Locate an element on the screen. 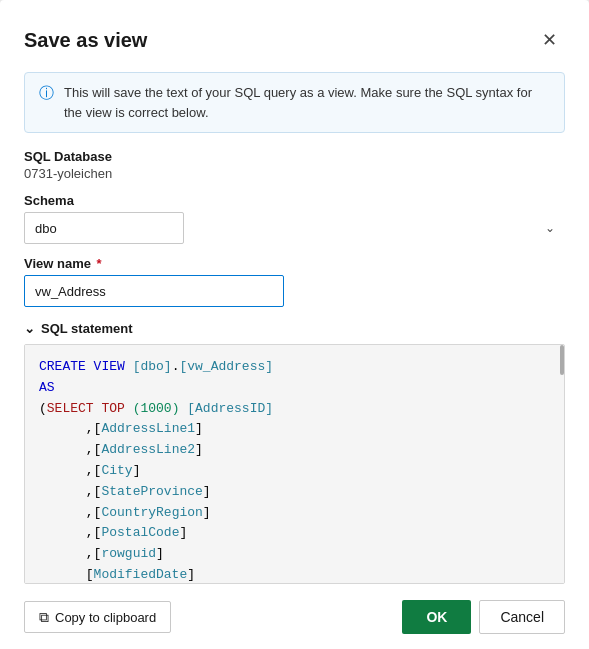 This screenshot has width=589, height=649. sql-line-9: ,[PostalCode] is located at coordinates (294, 534).